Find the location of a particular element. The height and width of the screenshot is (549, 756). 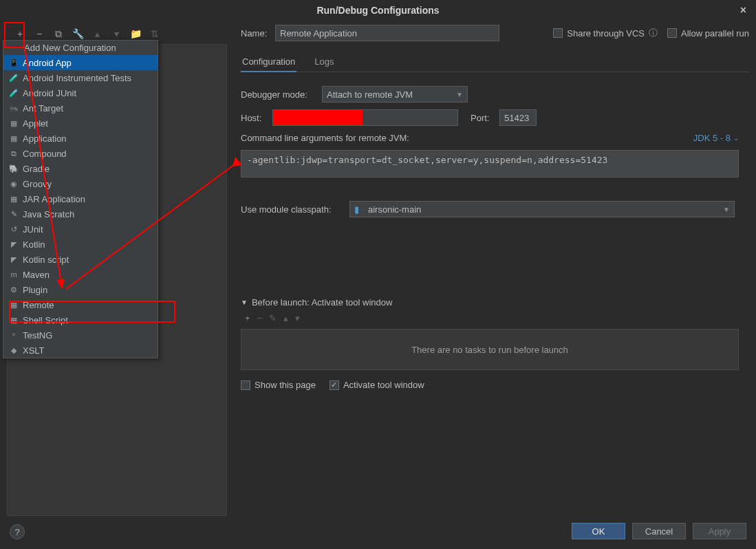

config-type-icon: ↺ is located at coordinates (14, 229).